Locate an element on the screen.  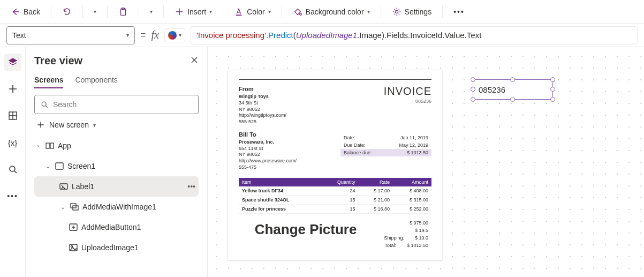
tree-node-screen1: ⌄ Screen1 is located at coordinates (117, 166).